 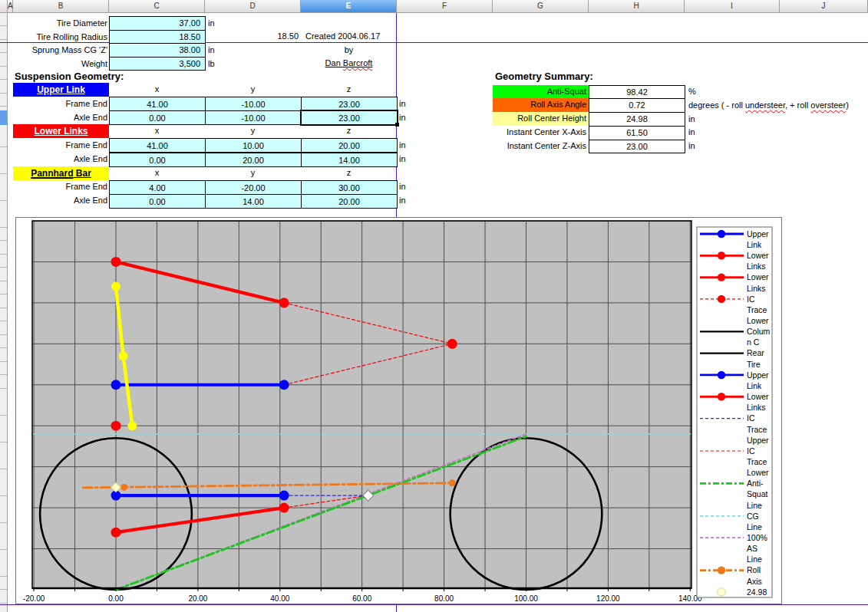 What do you see at coordinates (116, 598) in the screenshot?
I see `x-tick-label: 0.00` at bounding box center [116, 598].